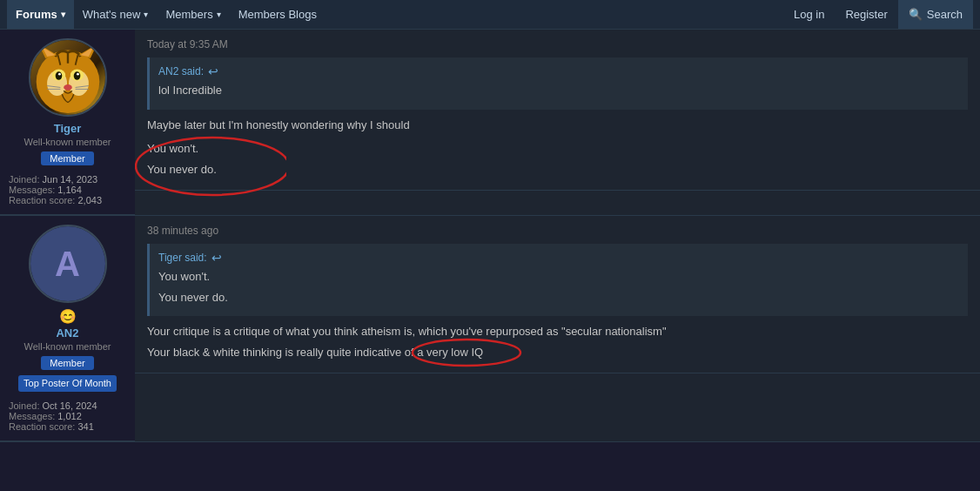  What do you see at coordinates (450, 352) in the screenshot?
I see `low-iq-text: a very low IQ` at bounding box center [450, 352].